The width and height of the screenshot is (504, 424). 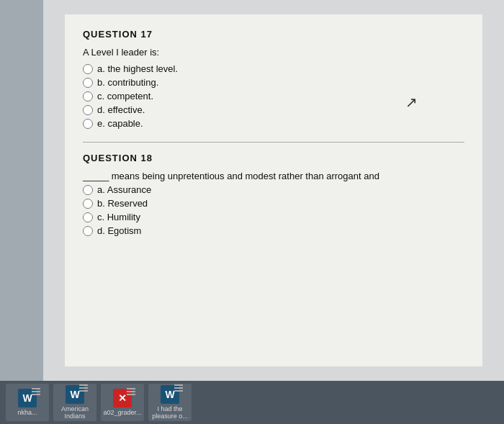 I want to click on q18-option-c: c. Humility, so click(x=274, y=217).